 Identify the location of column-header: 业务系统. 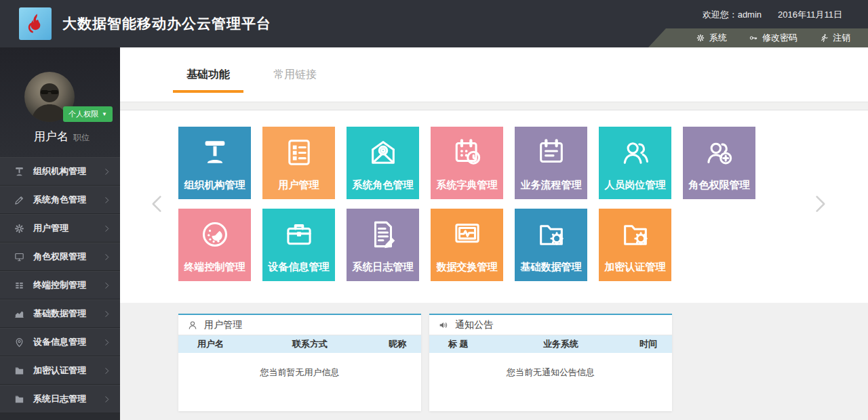
(561, 344).